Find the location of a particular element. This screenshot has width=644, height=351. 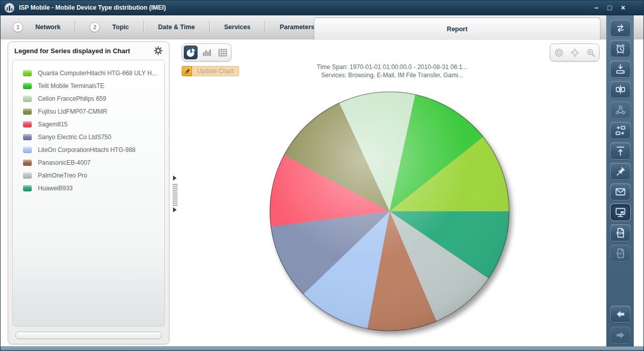

table-view-button is located at coordinates (222, 52).